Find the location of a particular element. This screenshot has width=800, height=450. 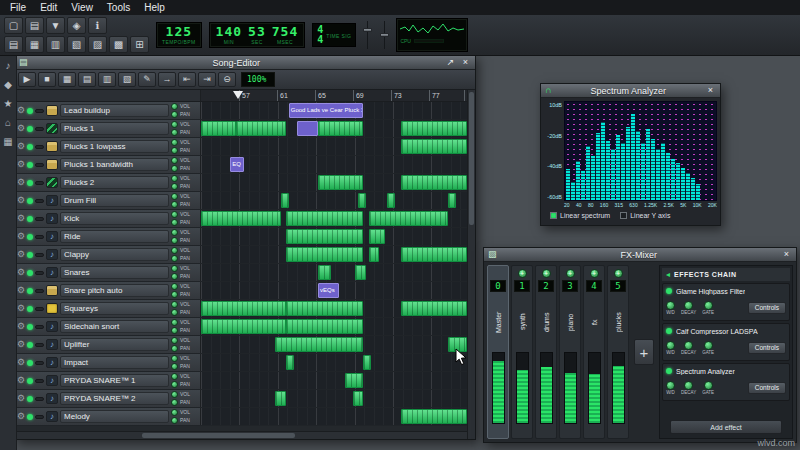

track-name: Impact is located at coordinates (114, 362).